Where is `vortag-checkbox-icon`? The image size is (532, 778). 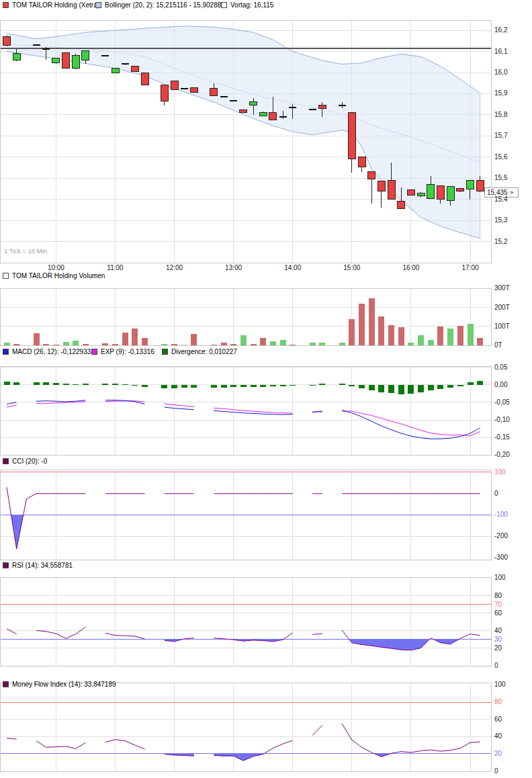 vortag-checkbox-icon is located at coordinates (224, 5).